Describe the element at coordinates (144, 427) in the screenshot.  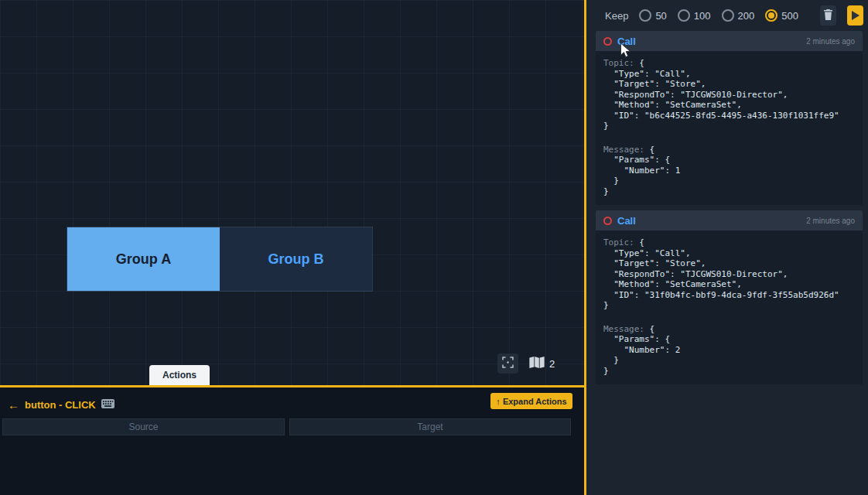
I see `source-input` at that location.